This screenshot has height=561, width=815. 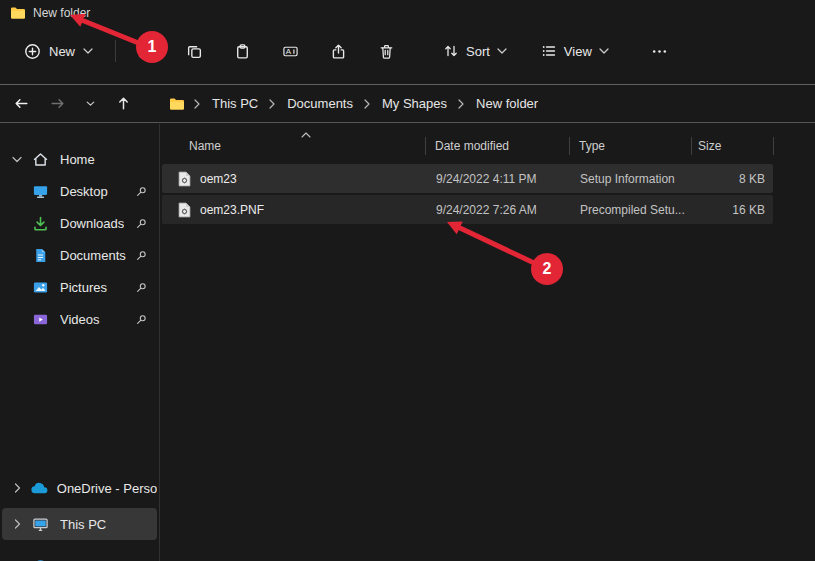 What do you see at coordinates (116, 51) in the screenshot?
I see `toolbar-divider` at bounding box center [116, 51].